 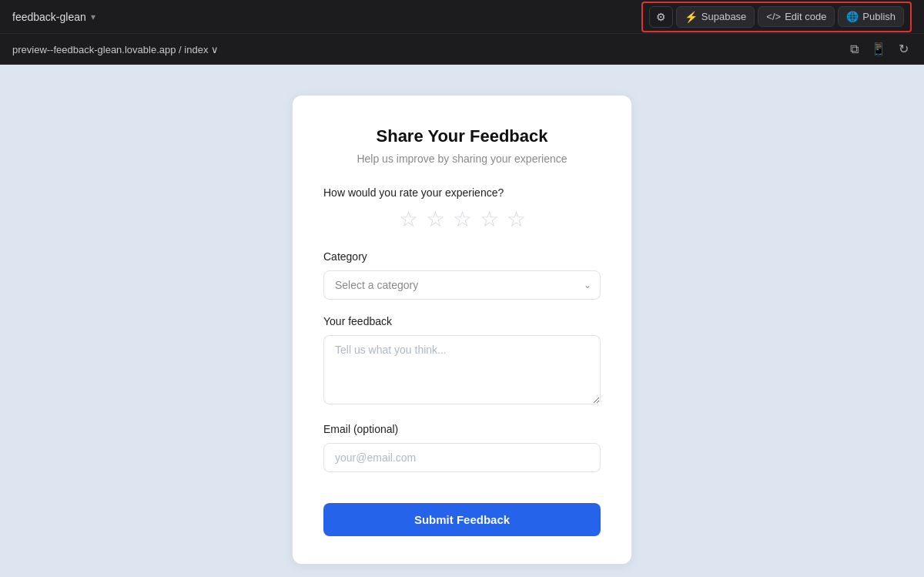 What do you see at coordinates (805, 17) in the screenshot?
I see `edit-code-label: Edit code` at bounding box center [805, 17].